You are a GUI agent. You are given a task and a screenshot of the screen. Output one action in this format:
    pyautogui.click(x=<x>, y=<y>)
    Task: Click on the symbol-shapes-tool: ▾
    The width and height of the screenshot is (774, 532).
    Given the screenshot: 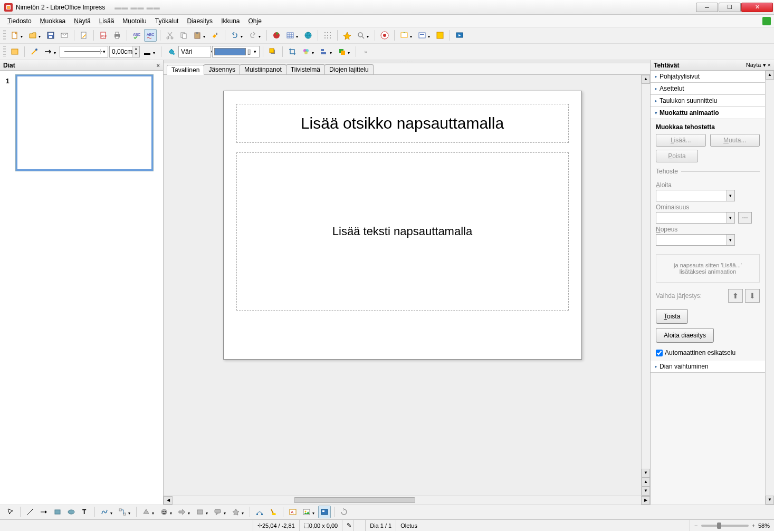 What is the action you would take?
    pyautogui.click(x=164, y=512)
    